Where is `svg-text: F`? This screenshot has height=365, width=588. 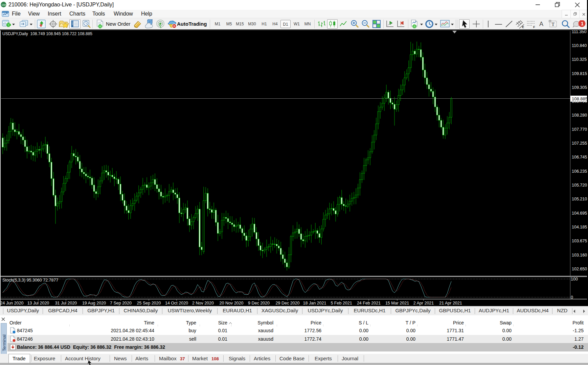 svg-text: F is located at coordinates (534, 27).